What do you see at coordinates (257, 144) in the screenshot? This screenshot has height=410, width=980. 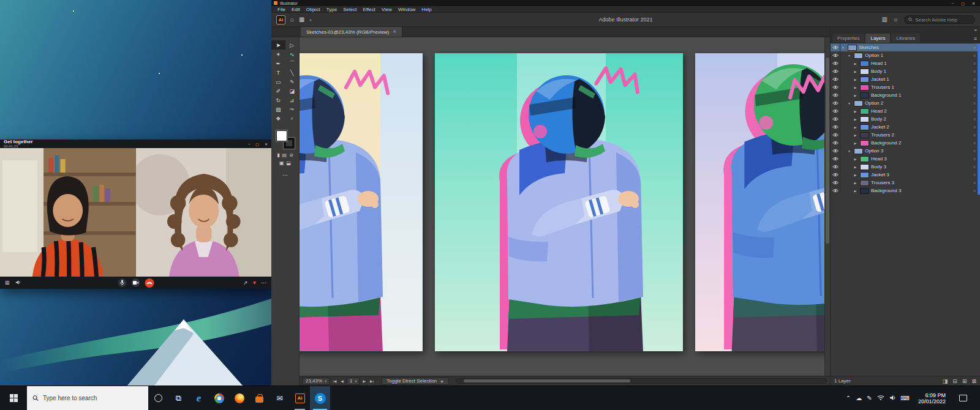 I see `maximize-icon: ▢` at bounding box center [257, 144].